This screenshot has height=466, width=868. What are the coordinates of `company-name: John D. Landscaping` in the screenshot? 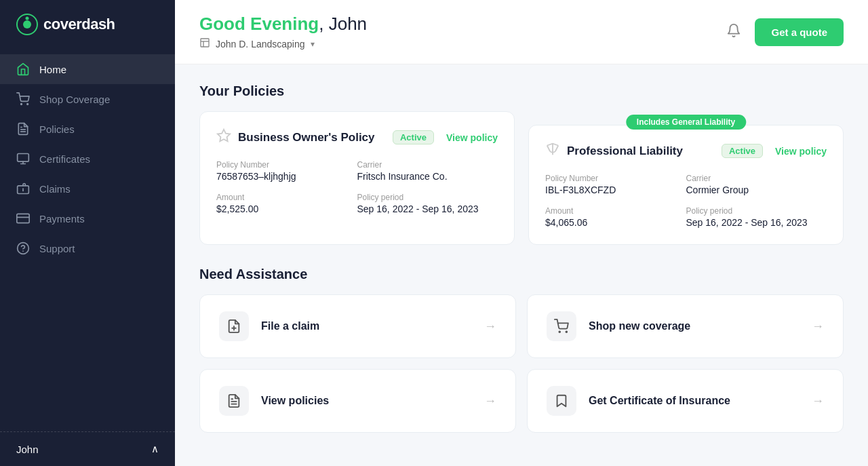 It's located at (260, 44).